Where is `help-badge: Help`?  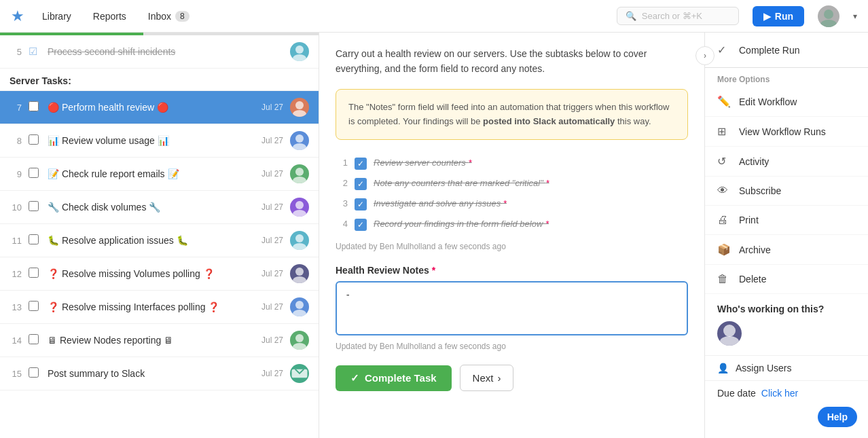
help-badge: Help is located at coordinates (837, 417).